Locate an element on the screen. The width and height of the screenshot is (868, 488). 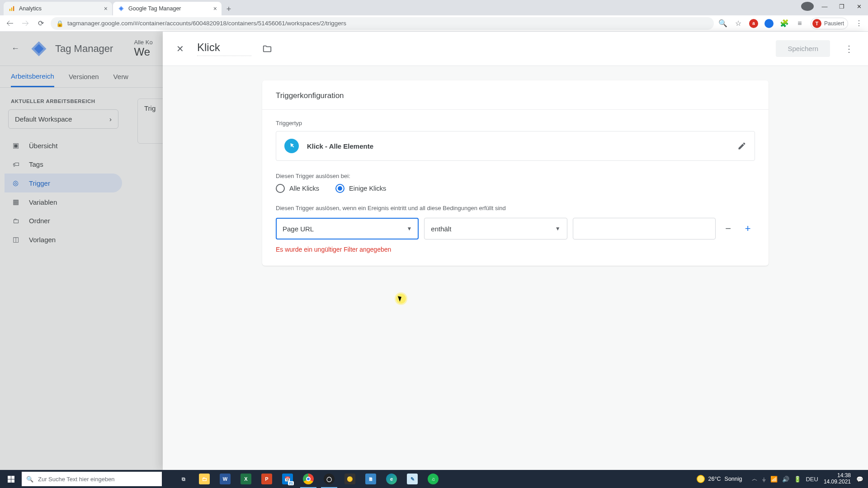
condition-variable-select: Page URL ▼ is located at coordinates (347, 229).